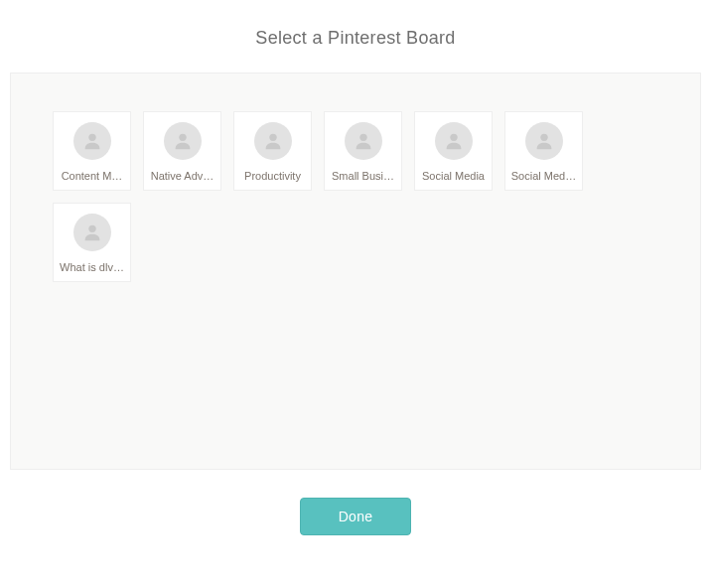 Image resolution: width=711 pixels, height=588 pixels. I want to click on board-label: Social Med…, so click(544, 177).